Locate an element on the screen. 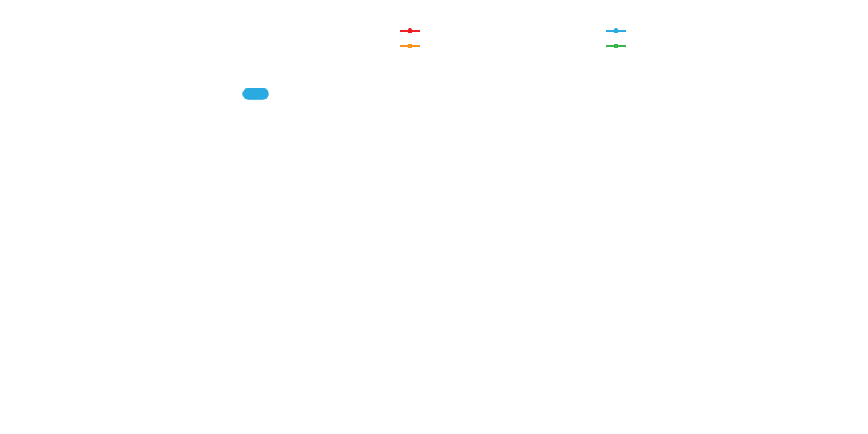  x-axis-ticks is located at coordinates (442, 406).